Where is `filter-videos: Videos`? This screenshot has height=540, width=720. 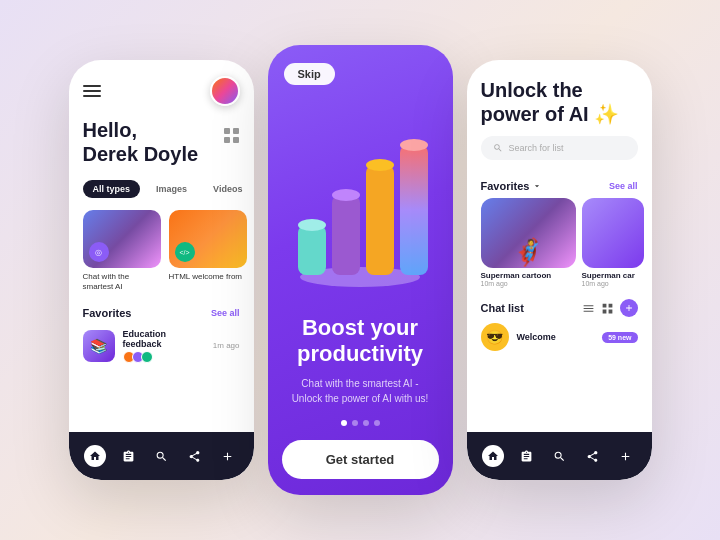
filter-videos: Videos is located at coordinates (228, 189).